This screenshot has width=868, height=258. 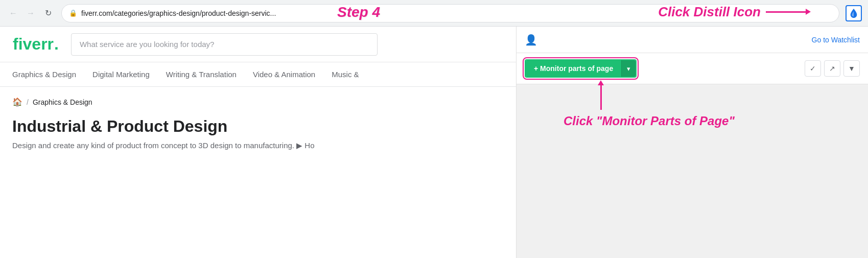 What do you see at coordinates (813, 68) in the screenshot?
I see `checkmark-button: ✓` at bounding box center [813, 68].